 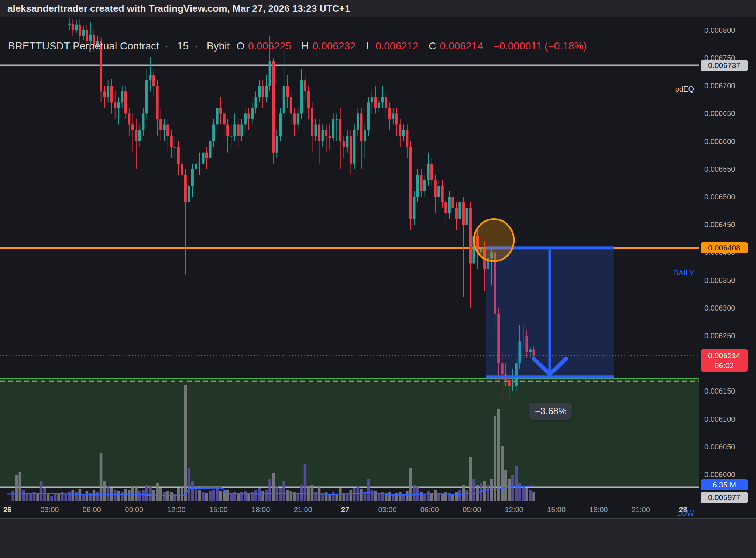 I want to click on time-axis-label: 09:00, so click(x=134, y=510).